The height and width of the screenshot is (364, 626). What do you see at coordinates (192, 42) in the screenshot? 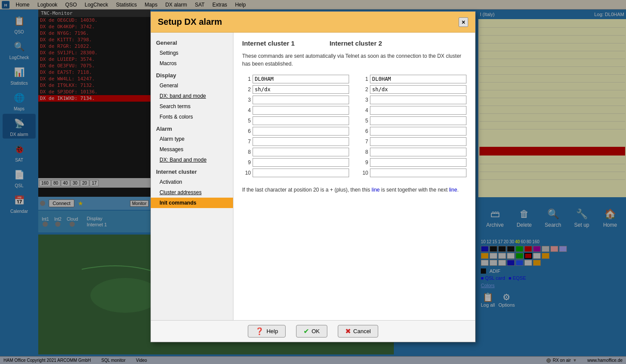
I see `general-section-header: General` at bounding box center [192, 42].